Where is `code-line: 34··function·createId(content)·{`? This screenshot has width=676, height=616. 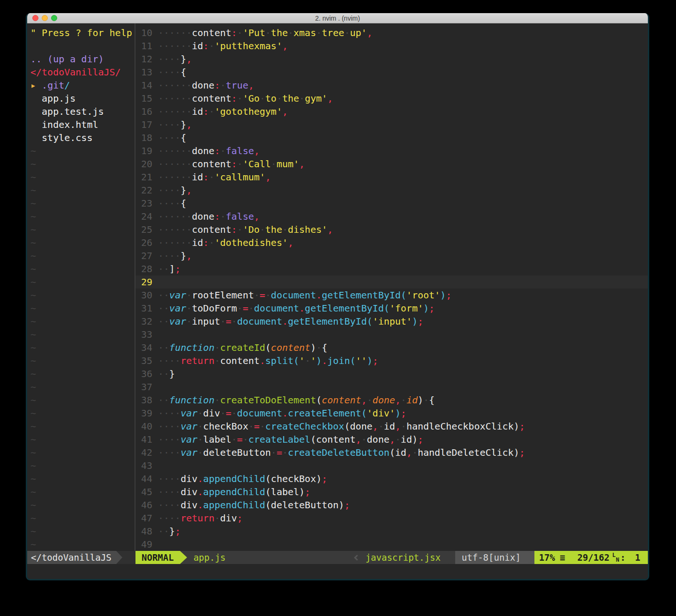 code-line: 34··function·createId(content)·{ is located at coordinates (392, 348).